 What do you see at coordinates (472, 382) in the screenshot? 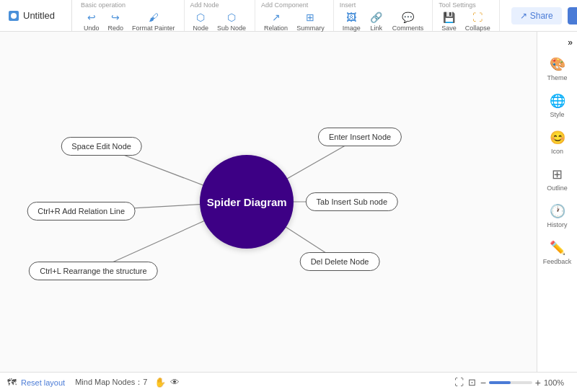
I see `fit-icon: ⊡` at bounding box center [472, 382].